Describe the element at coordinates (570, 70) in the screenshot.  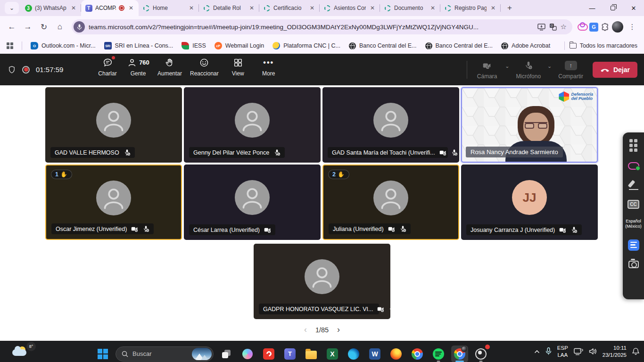
I see `share-button: ↑ Compartir` at that location.